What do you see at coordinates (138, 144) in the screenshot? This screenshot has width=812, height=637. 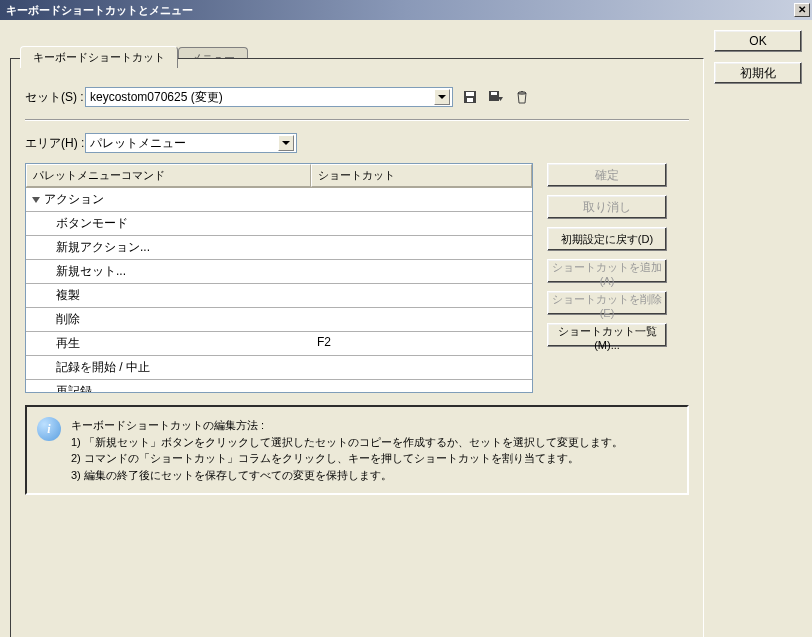 I see `area-value: パレットメニュー` at bounding box center [138, 144].